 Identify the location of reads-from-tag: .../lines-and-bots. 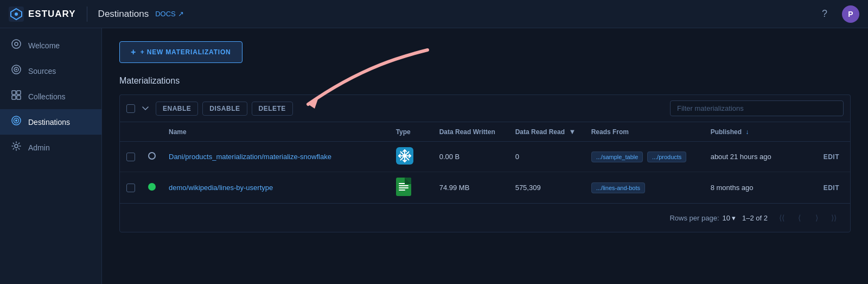
(618, 188).